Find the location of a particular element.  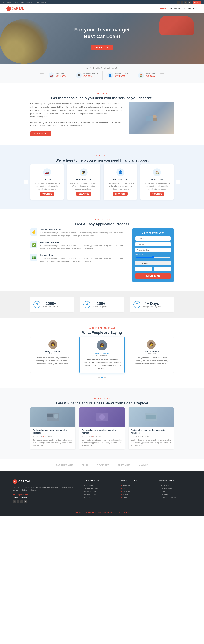

contact-phone2: +001-502892 is located at coordinates (41, 2).